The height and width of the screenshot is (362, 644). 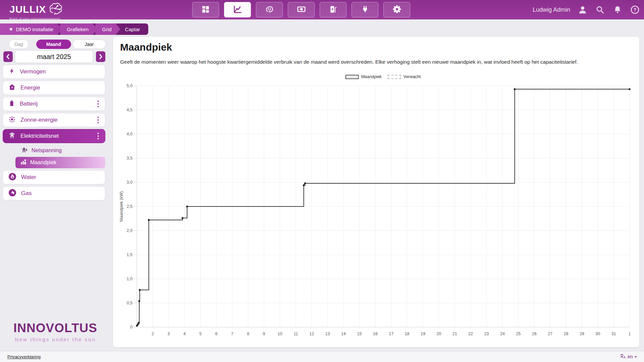 What do you see at coordinates (600, 10) in the screenshot?
I see `search-icon` at bounding box center [600, 10].